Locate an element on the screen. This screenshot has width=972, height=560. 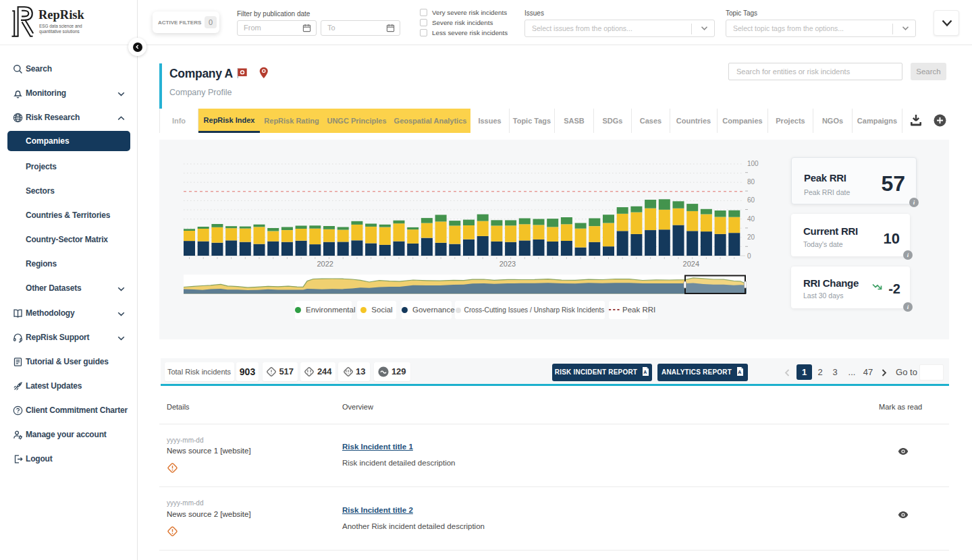
svg-text: 0 is located at coordinates (749, 256).